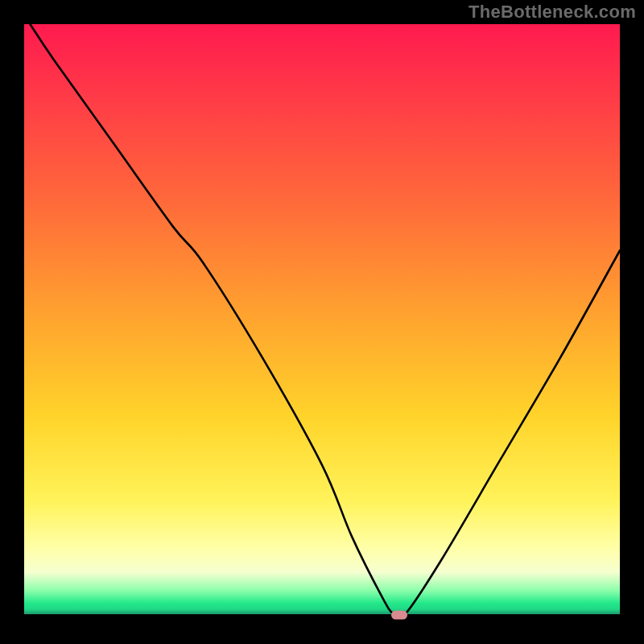 Image resolution: width=644 pixels, height=644 pixels. I want to click on optimal-marker, so click(399, 615).